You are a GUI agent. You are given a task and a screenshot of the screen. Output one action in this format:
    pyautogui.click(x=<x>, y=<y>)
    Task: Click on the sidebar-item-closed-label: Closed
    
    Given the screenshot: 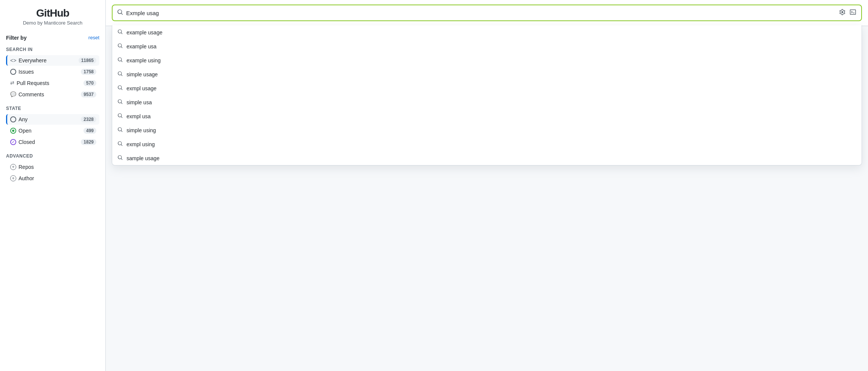 What is the action you would take?
    pyautogui.click(x=27, y=142)
    